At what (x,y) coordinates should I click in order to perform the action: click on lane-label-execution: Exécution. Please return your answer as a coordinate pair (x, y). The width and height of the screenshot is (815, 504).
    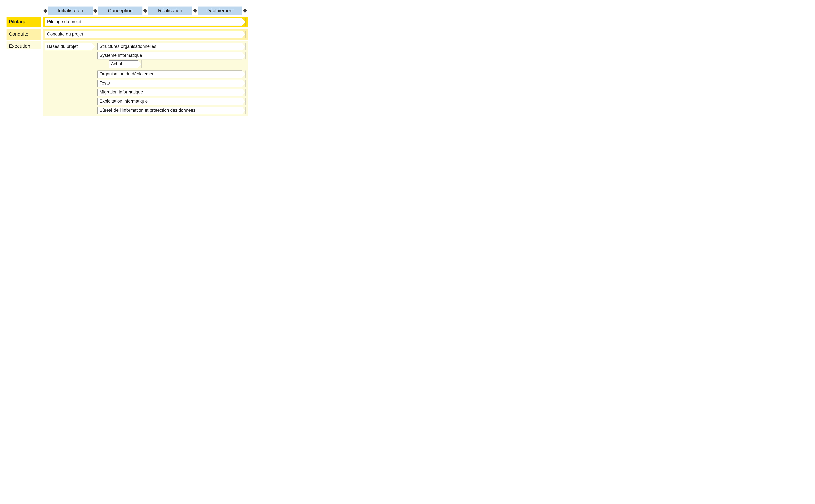
    Looking at the image, I should click on (24, 45).